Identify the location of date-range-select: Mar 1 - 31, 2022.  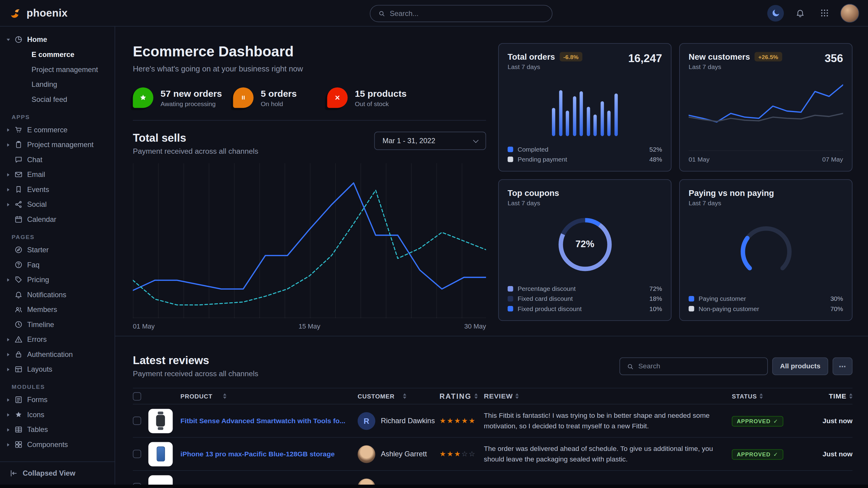
(430, 141).